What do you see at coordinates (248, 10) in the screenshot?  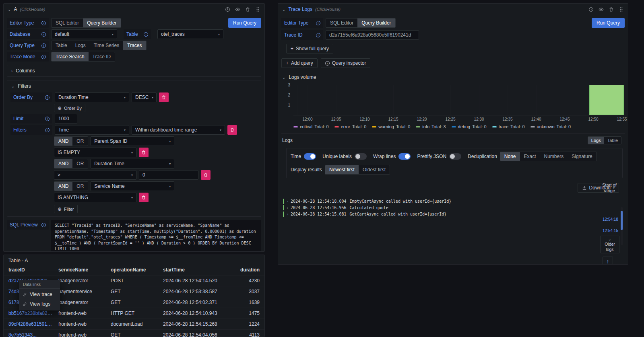 I see `trash-icon` at bounding box center [248, 10].